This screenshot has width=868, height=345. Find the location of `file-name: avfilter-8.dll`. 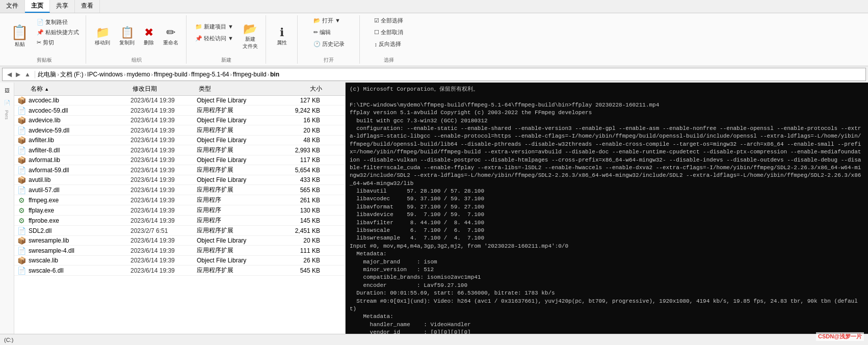

file-name: avfilter-8.dll is located at coordinates (80, 150).